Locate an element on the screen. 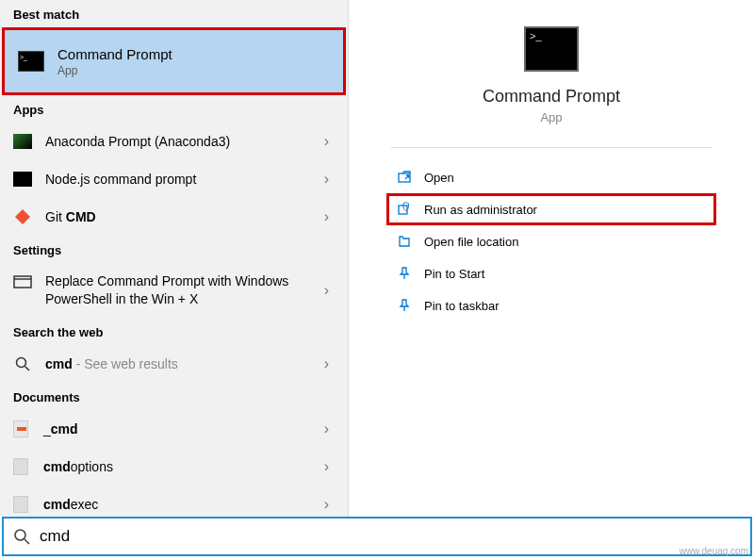 The image size is (754, 560). setting-replace-cmd: Replace Command Prompt with Windows Powe… is located at coordinates (173, 290).